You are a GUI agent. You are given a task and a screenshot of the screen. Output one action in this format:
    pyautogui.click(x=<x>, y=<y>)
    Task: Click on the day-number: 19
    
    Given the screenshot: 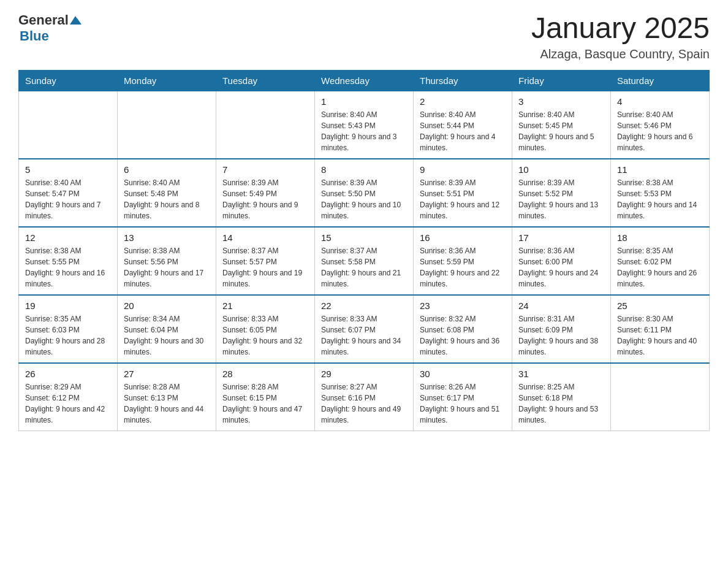 What is the action you would take?
    pyautogui.click(x=68, y=305)
    